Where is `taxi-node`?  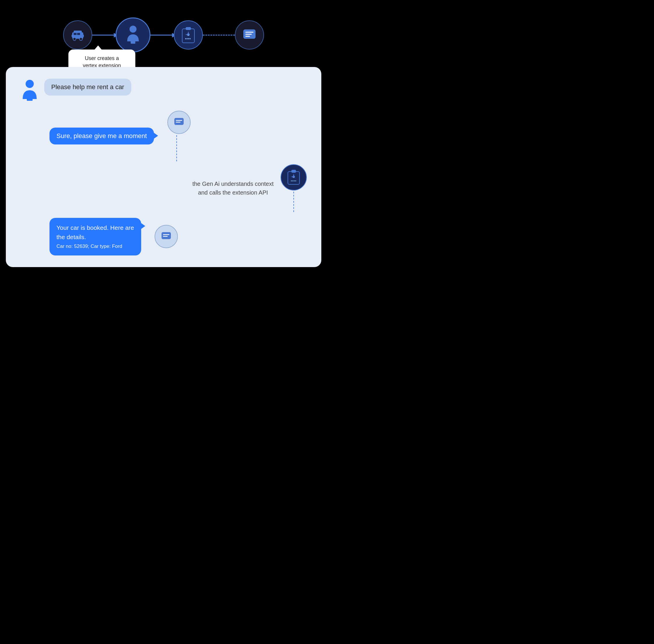
taxi-node is located at coordinates (78, 35).